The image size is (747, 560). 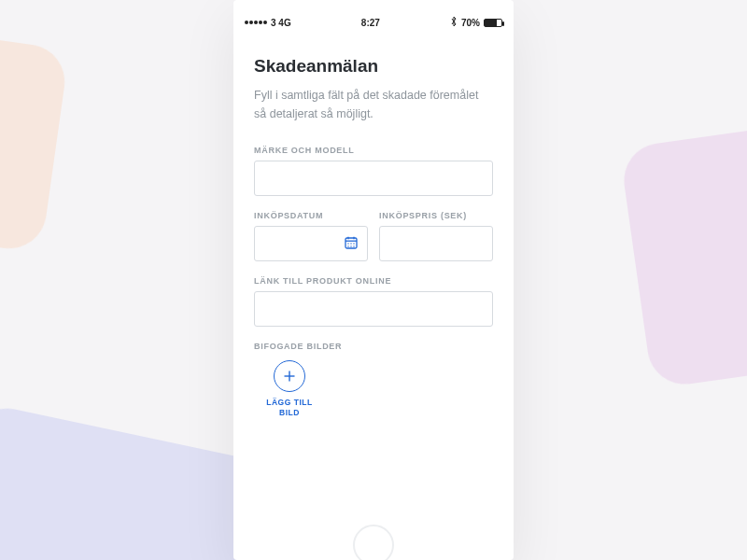 What do you see at coordinates (493, 22) in the screenshot?
I see `battery-icon` at bounding box center [493, 22].